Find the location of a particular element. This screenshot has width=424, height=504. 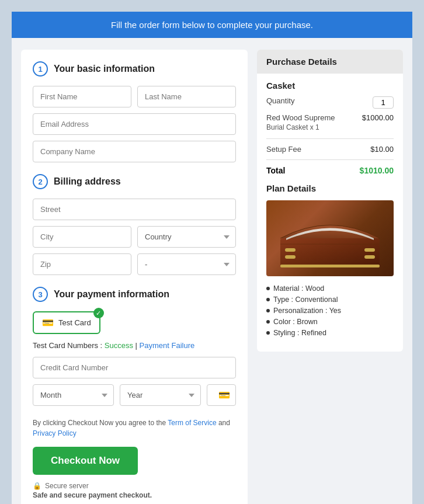

product-title: Casket is located at coordinates (330, 85).